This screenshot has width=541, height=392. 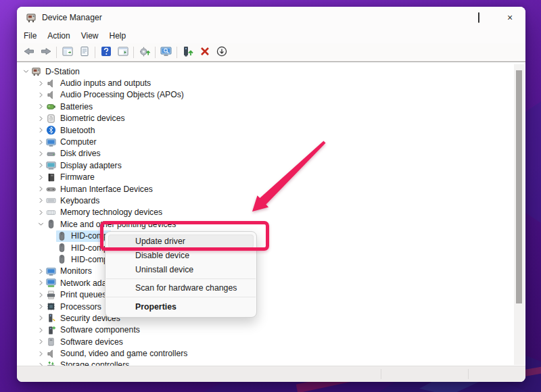 I want to click on update-driver-button, so click(x=188, y=53).